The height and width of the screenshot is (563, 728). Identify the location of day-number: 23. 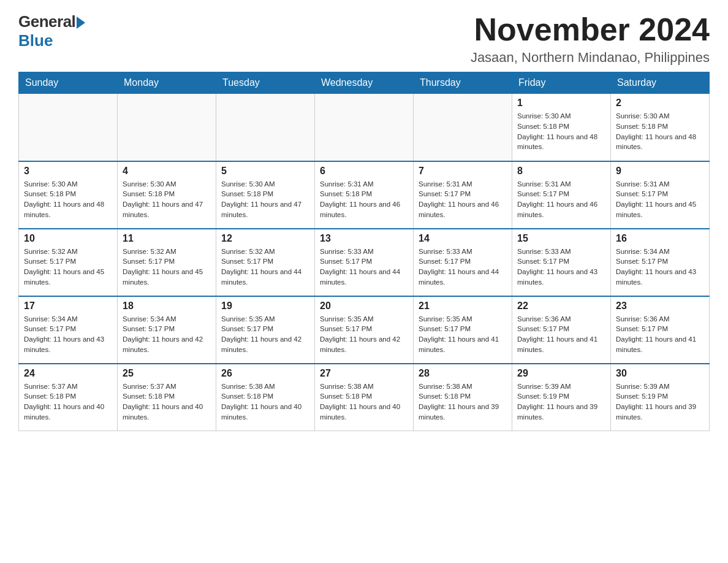
(660, 306).